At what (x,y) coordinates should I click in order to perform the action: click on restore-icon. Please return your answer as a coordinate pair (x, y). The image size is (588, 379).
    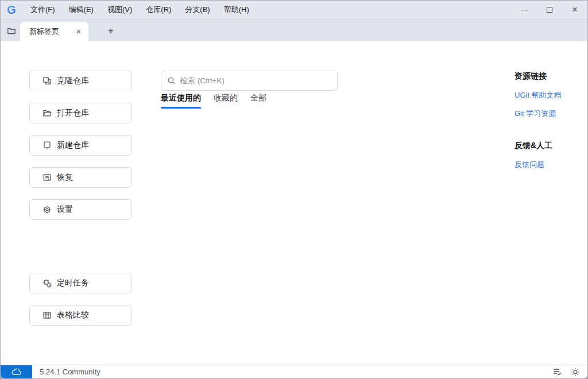
    Looking at the image, I should click on (47, 177).